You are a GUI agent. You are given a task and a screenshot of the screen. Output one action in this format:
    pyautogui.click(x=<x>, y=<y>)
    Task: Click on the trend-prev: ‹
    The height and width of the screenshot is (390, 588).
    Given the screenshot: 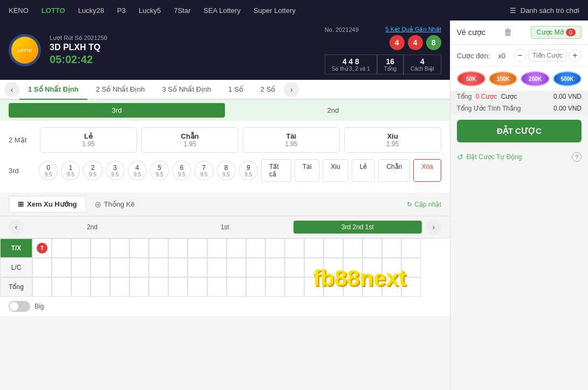 What is the action you would take?
    pyautogui.click(x=16, y=227)
    